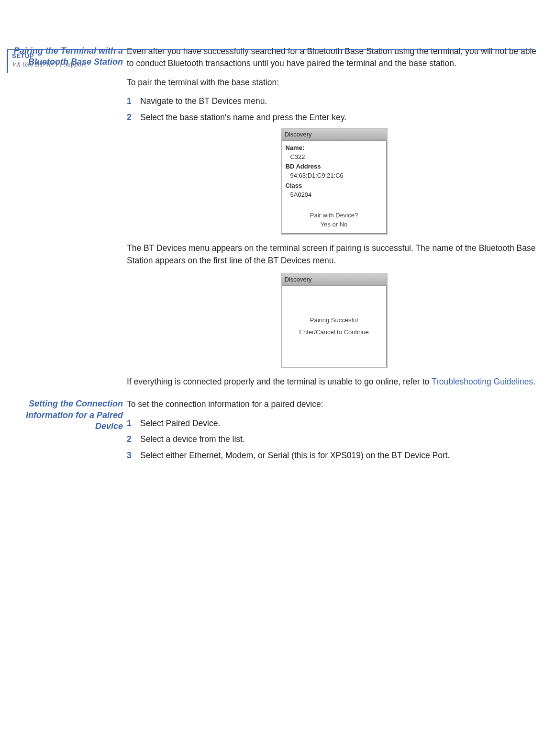 The height and width of the screenshot is (756, 544). What do you see at coordinates (341, 118) in the screenshot?
I see `step-text: Select the base station's name and press…` at bounding box center [341, 118].